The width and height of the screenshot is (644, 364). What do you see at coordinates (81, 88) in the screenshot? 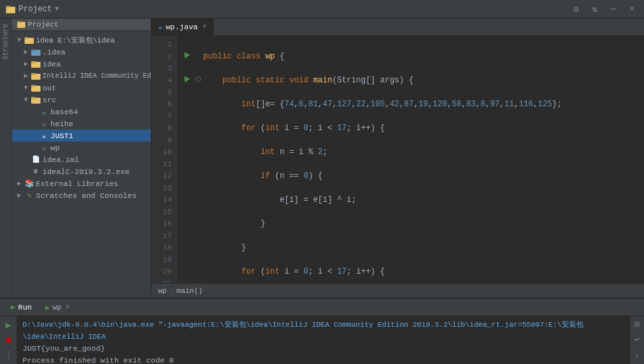
I see `tree-out: ▼ out` at bounding box center [81, 88].